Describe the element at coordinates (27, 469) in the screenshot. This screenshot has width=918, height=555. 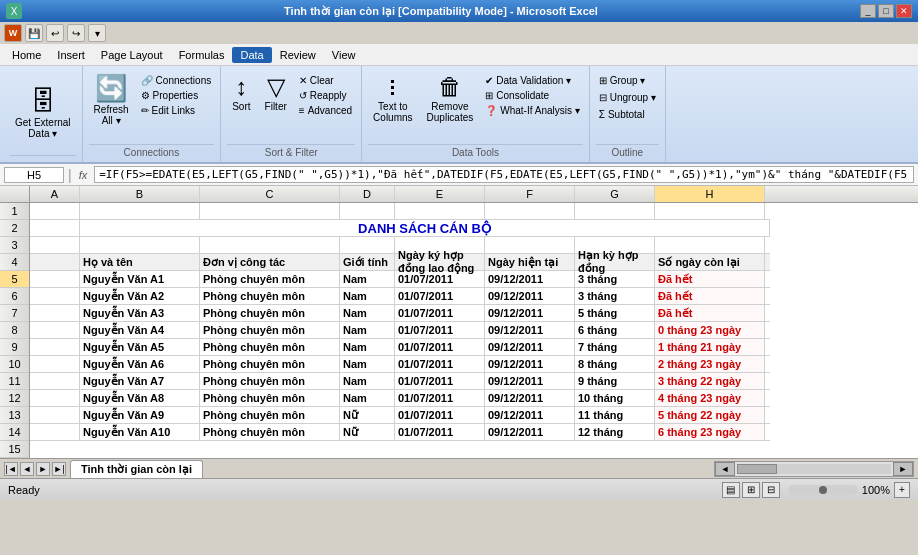
I see `tab-scroll-prev: ◄` at that location.